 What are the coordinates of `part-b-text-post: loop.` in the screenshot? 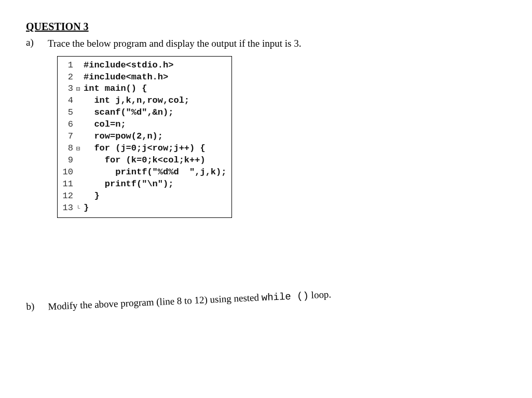 It's located at (320, 295).